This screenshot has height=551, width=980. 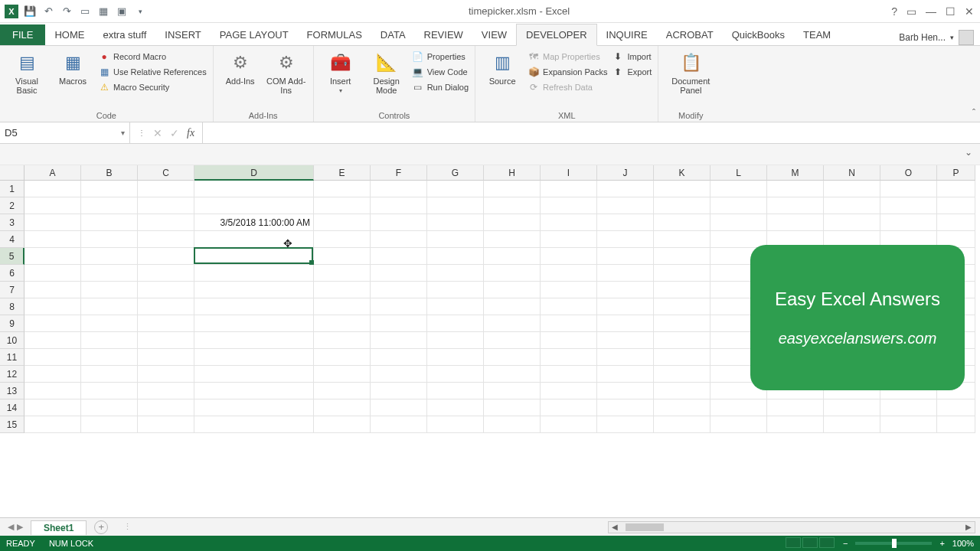 I want to click on row-header: 10, so click(x=12, y=341).